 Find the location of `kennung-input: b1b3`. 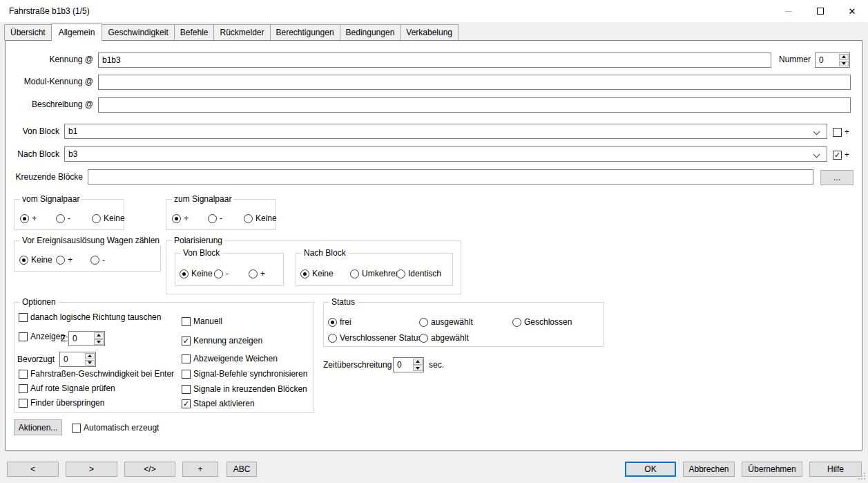

kennung-input: b1b3 is located at coordinates (435, 60).